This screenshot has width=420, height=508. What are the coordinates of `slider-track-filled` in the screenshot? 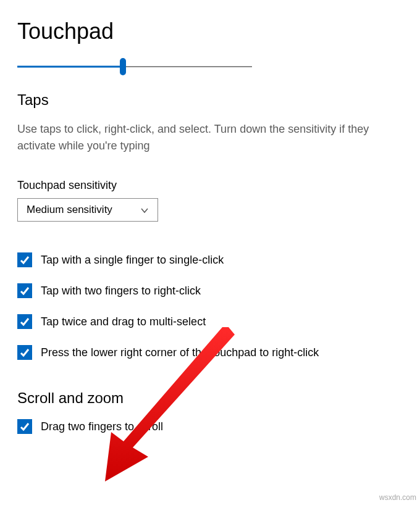 It's located at (70, 67).